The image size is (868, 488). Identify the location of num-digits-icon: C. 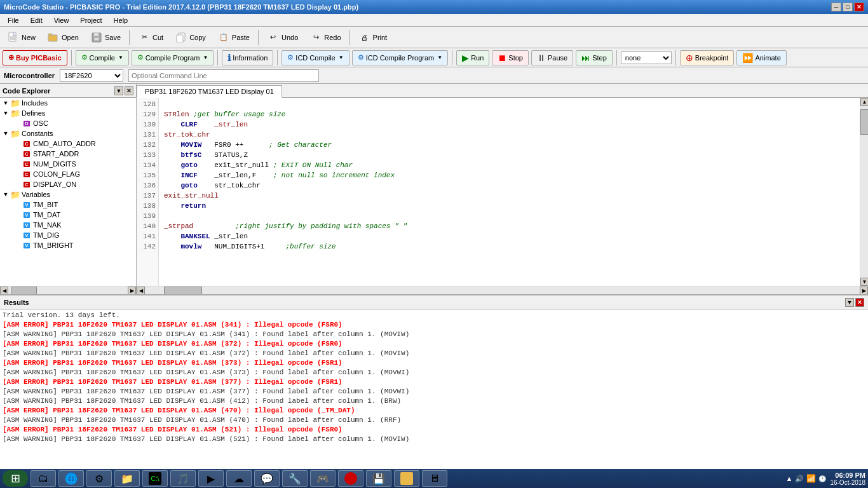
(27, 164).